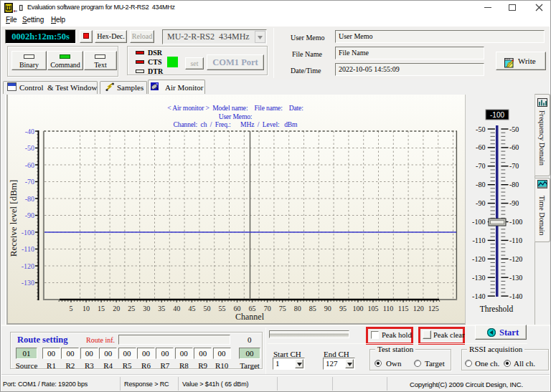 The width and height of the screenshot is (551, 392). Describe the element at coordinates (235, 125) in the screenshot. I see `svg-text:Channel: ch / Freq.: M: Channel: ch / Freq.: MHz / Level: dBm` at that location.